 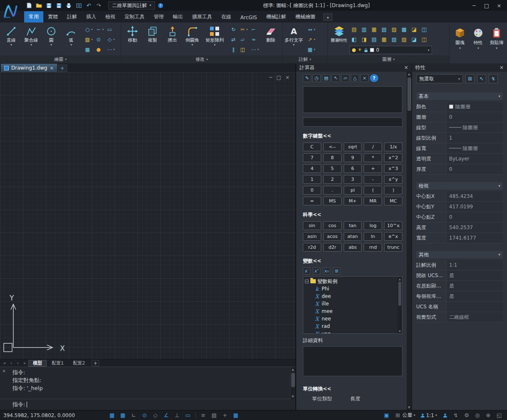 I want to click on ribbon-tab: 管理, so click(x=159, y=17).